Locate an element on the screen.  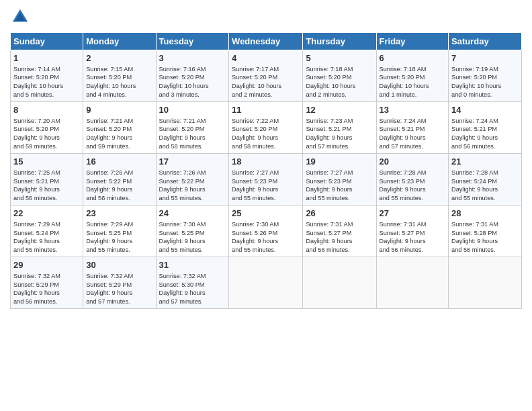
day-number: 3 is located at coordinates (193, 58).